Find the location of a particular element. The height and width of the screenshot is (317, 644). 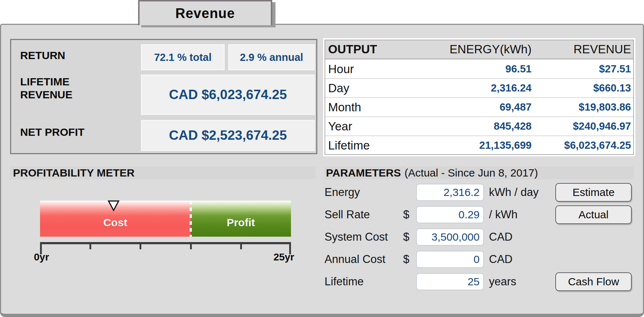

meter-breakeven-divider is located at coordinates (191, 219).